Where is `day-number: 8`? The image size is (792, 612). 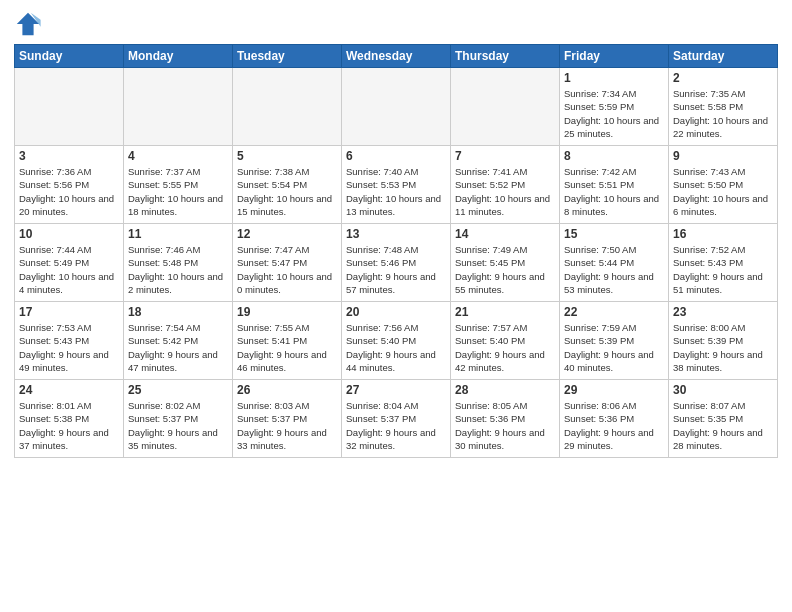 day-number: 8 is located at coordinates (614, 156).